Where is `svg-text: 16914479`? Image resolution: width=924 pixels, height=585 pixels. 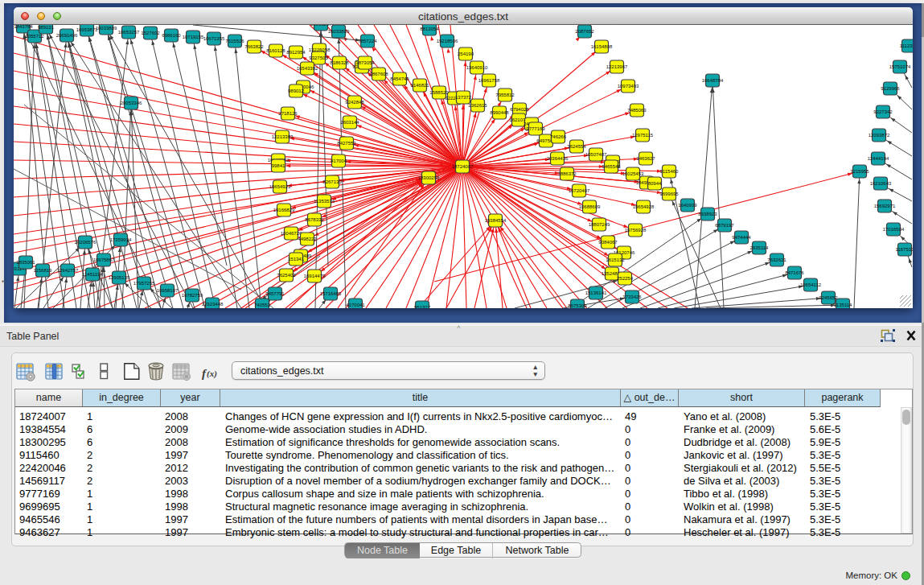
svg-text: 16914479 is located at coordinates (315, 276).